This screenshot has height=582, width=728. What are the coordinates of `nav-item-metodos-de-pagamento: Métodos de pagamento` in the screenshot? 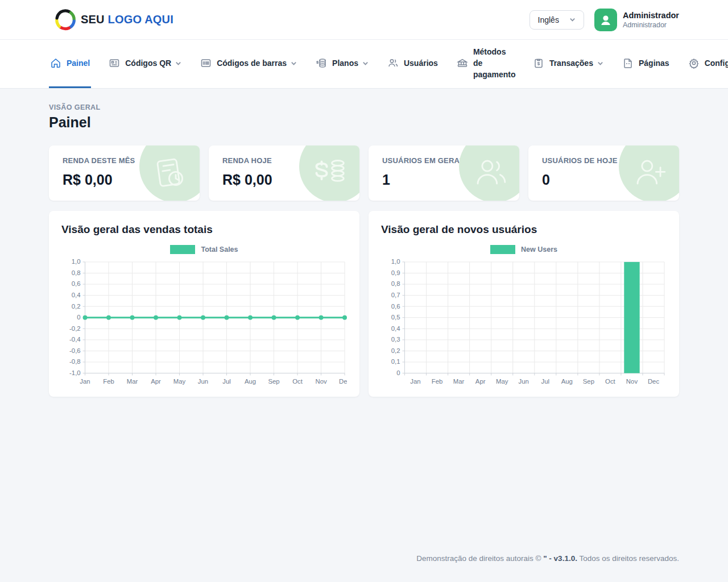 It's located at (486, 64).